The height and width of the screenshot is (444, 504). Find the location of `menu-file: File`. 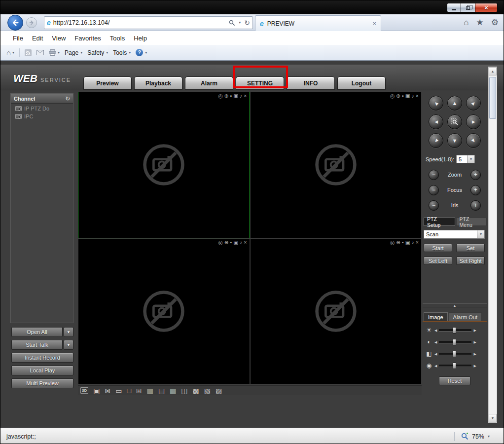

menu-file: File is located at coordinates (18, 38).